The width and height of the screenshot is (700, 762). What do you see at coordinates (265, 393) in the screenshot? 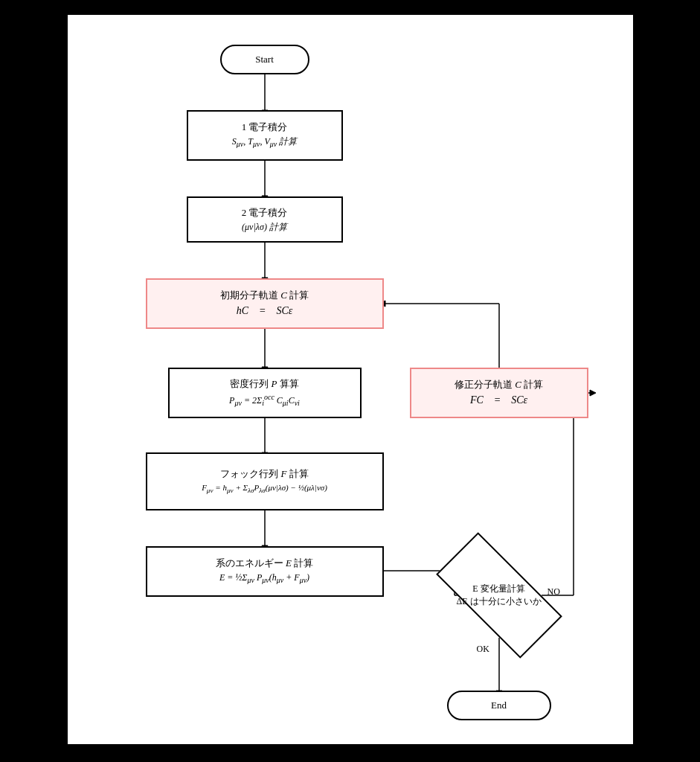
I see `step4-node: 密度行列 P 算算 Pμν = 2Σiocc CμiCνi` at bounding box center [265, 393].